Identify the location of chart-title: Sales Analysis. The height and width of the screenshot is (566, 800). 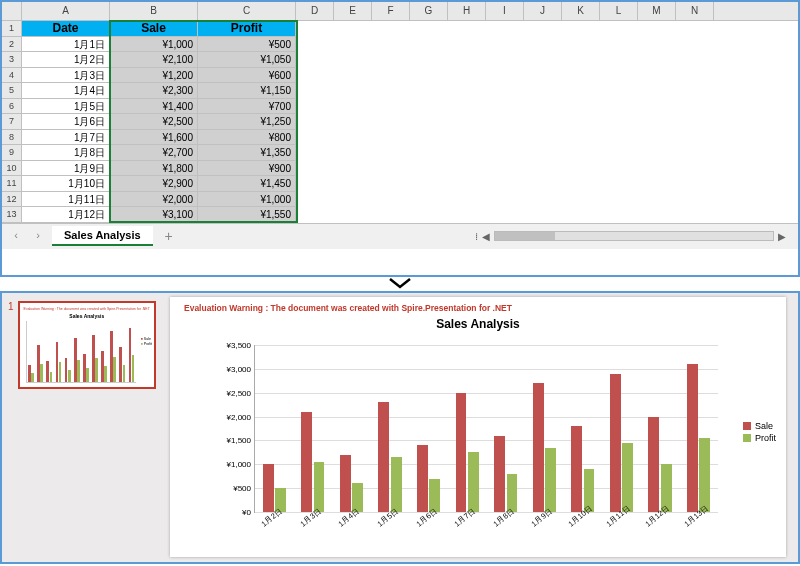
(478, 324).